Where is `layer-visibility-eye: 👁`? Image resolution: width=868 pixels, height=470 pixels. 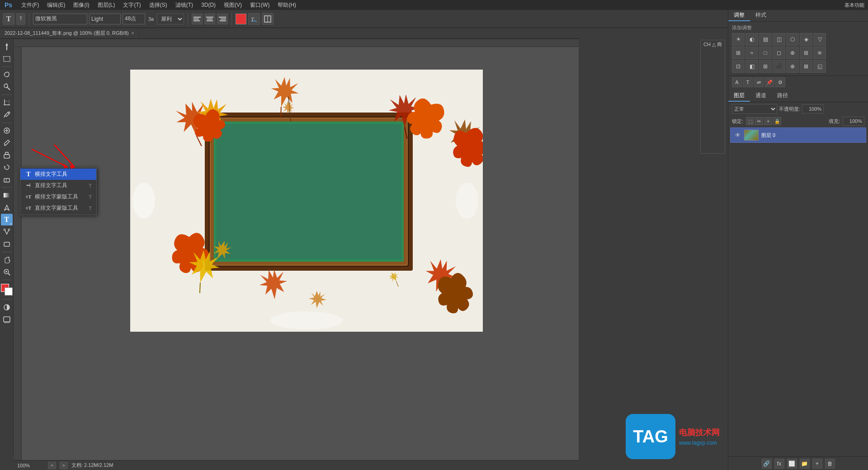
layer-visibility-eye: 👁 is located at coordinates (738, 135).